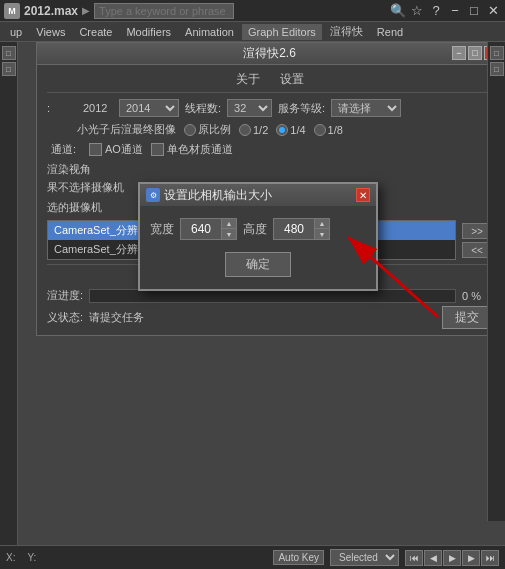 Image resolution: width=505 pixels, height=569 pixels. What do you see at coordinates (12, 11) in the screenshot?
I see `app-logo: M` at bounding box center [12, 11].